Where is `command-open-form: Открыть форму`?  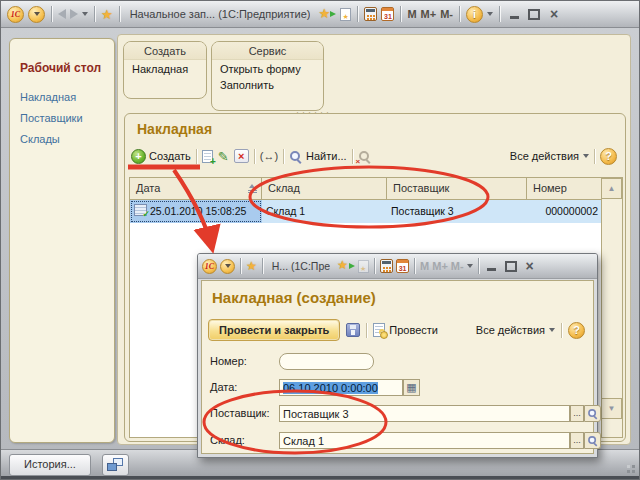
command-open-form: Открыть форму is located at coordinates (268, 68).